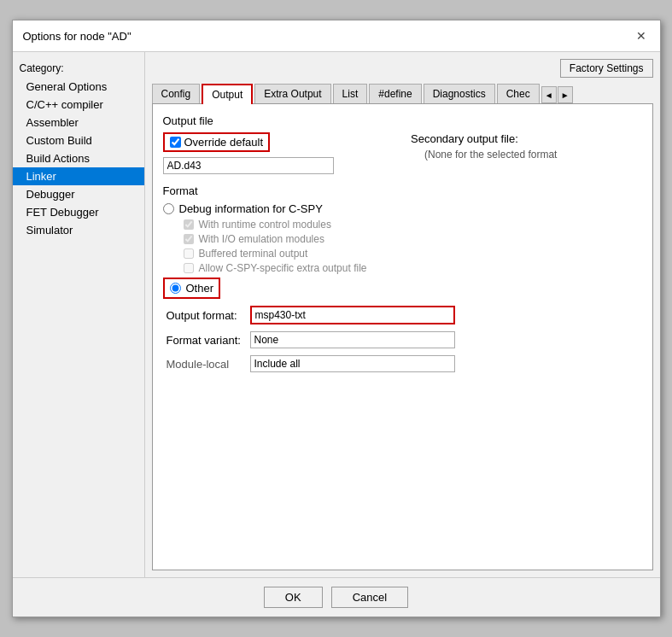 Image resolution: width=672 pixels, height=637 pixels. Describe the element at coordinates (413, 225) in the screenshot. I see `sub-option-runtime: With runtime control modules` at that location.